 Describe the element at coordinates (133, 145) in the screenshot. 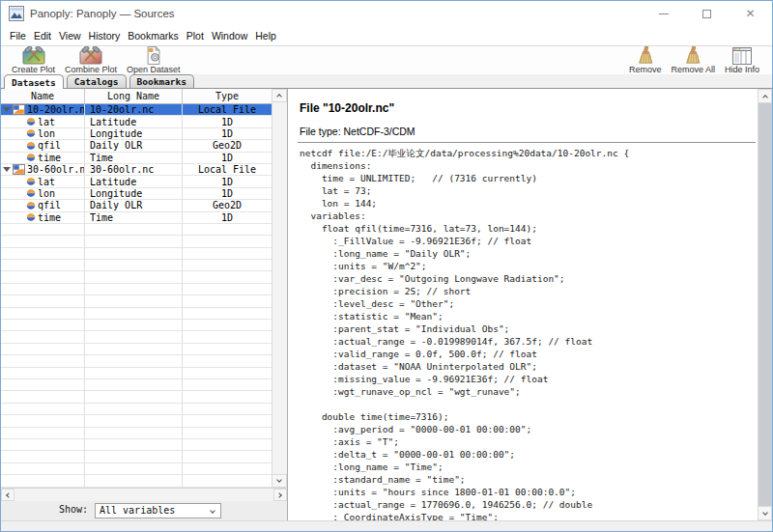

I see `cell-long-name: Daily OLR` at that location.